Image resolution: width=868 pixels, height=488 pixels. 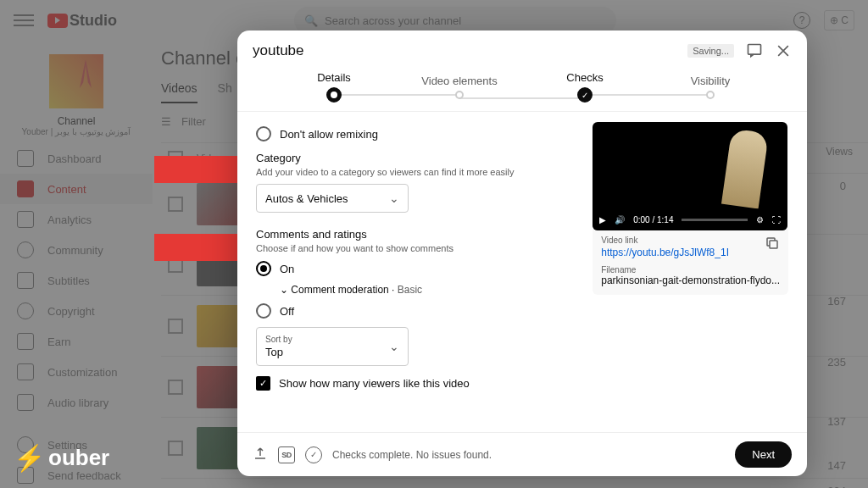 What do you see at coordinates (260, 454) in the screenshot?
I see `upload-icon` at bounding box center [260, 454].